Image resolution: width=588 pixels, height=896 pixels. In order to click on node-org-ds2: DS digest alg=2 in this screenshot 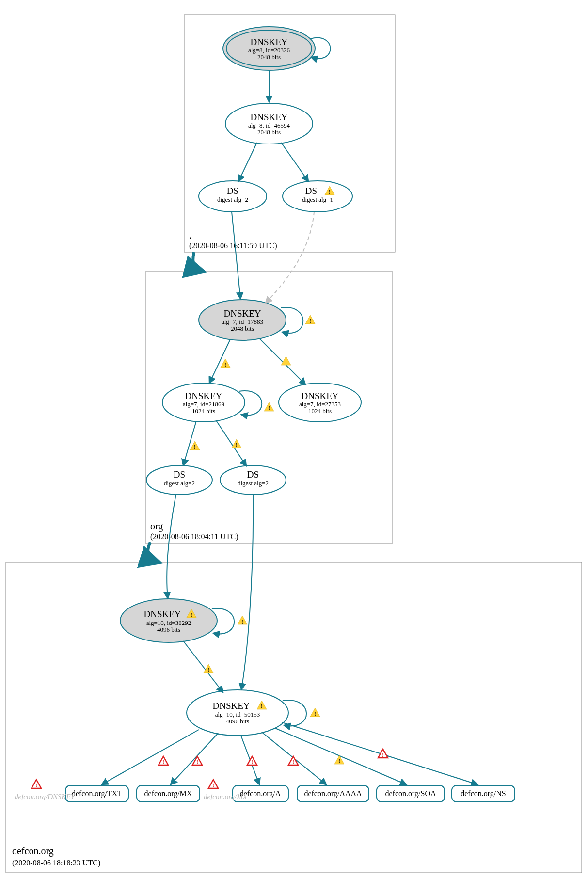, I will do `click(253, 480)`.